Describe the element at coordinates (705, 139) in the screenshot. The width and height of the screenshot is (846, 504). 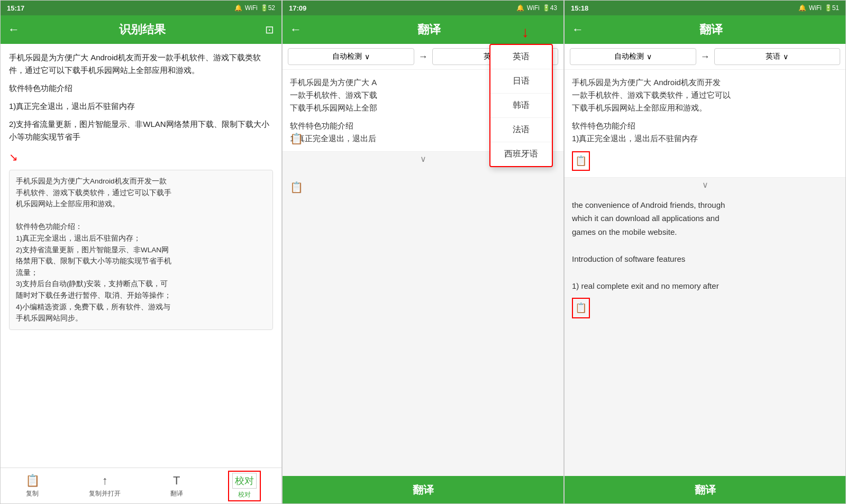
I see `source-para3-3: 1)真正完全退出，退出后不驻留内存` at that location.